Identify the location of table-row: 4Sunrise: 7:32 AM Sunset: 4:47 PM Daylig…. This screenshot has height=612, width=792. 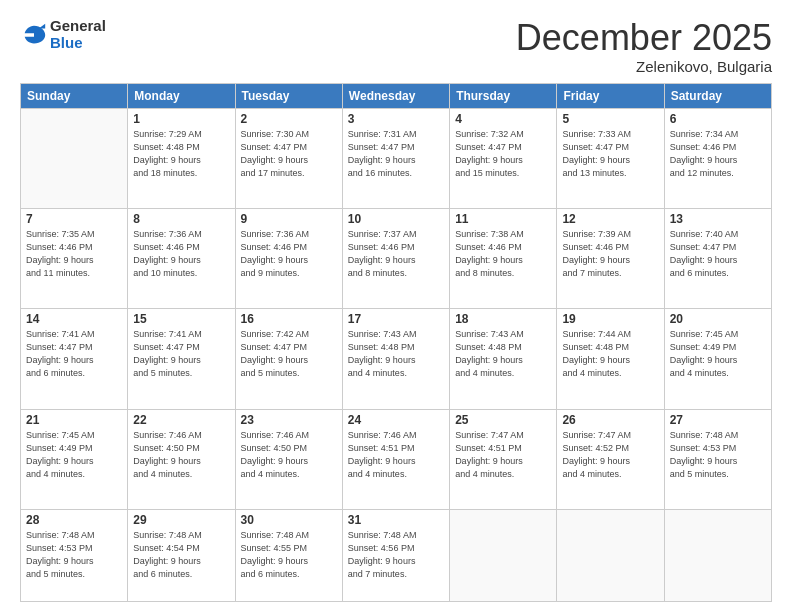
(504, 158).